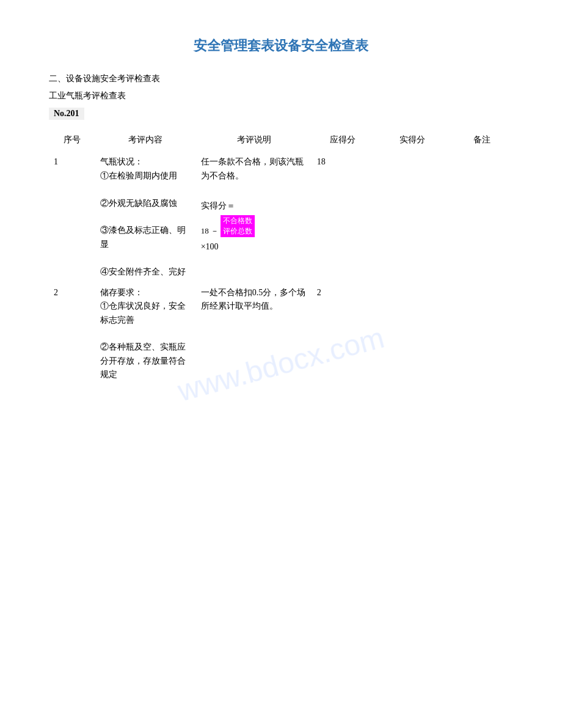  Describe the element at coordinates (413, 334) in the screenshot. I see `row2-actual` at that location.